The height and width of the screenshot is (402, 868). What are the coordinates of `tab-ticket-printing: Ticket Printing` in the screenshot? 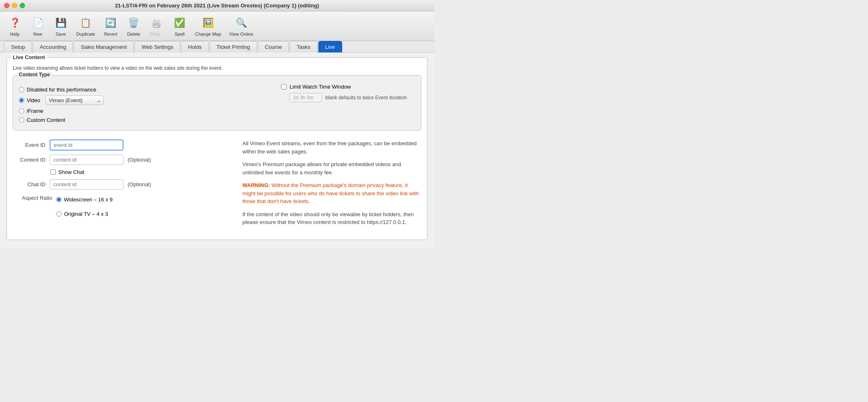 It's located at (233, 47).